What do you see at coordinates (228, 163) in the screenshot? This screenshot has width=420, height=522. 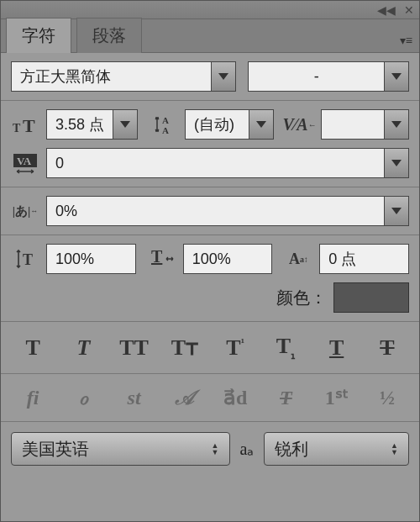 I see `tracking-field: 0` at bounding box center [228, 163].